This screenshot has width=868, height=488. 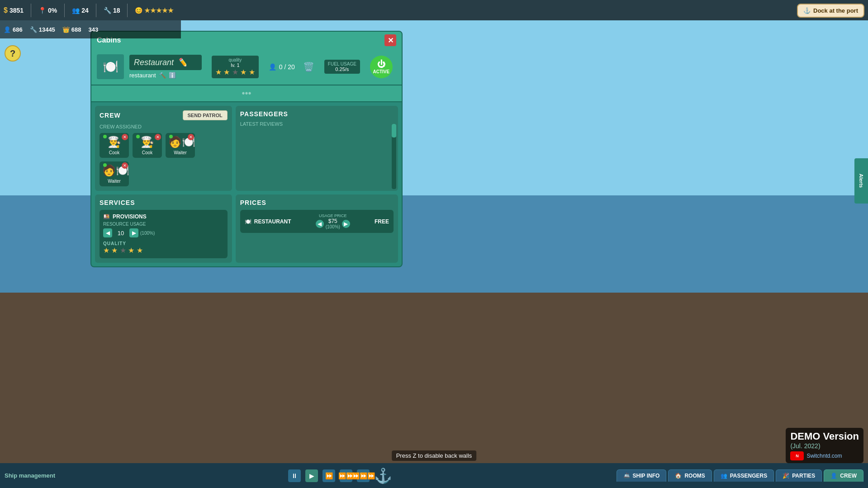 What do you see at coordinates (108, 233) in the screenshot?
I see `resource-decrease-btn: ◀` at bounding box center [108, 233].